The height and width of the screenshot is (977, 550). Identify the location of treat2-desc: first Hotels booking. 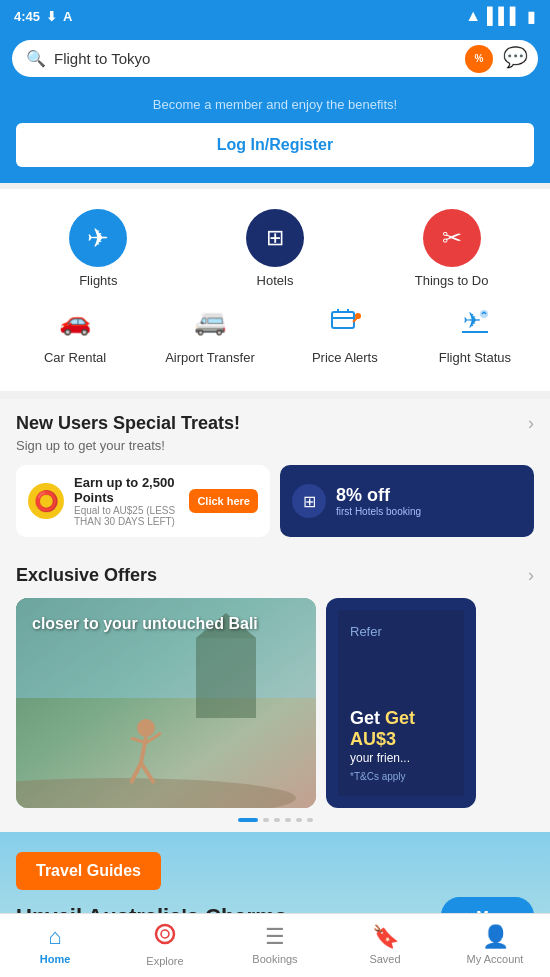
(378, 512).